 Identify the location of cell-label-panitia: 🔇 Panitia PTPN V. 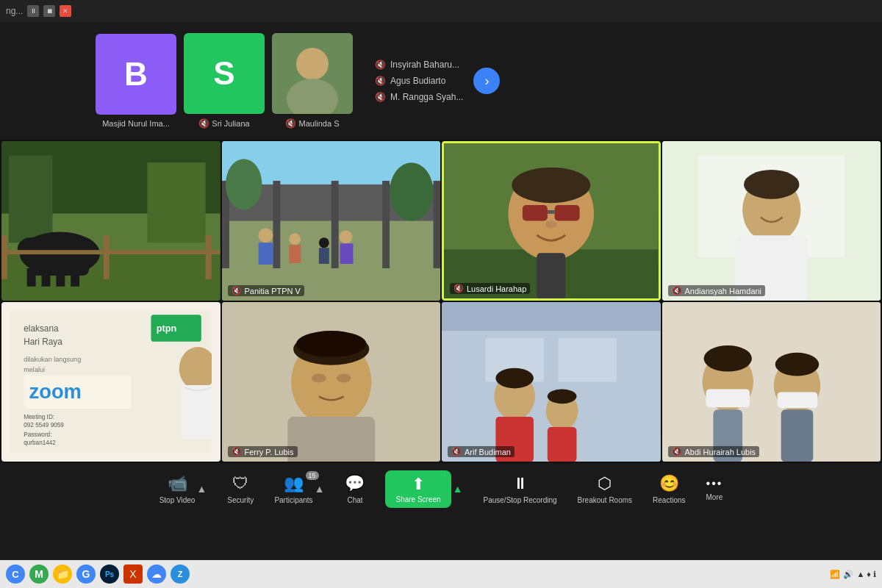
(266, 291).